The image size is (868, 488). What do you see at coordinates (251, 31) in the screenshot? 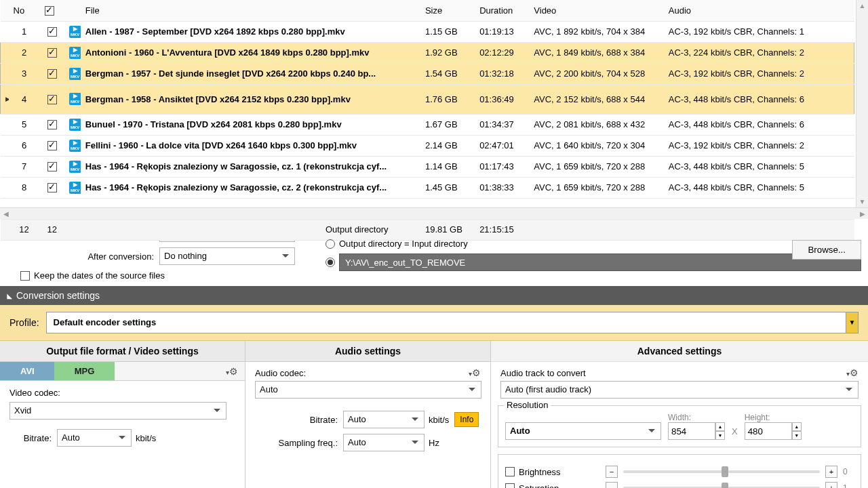
I see `row-file: Allen - 1987 - September [DVD x264 1892 …` at bounding box center [251, 31].